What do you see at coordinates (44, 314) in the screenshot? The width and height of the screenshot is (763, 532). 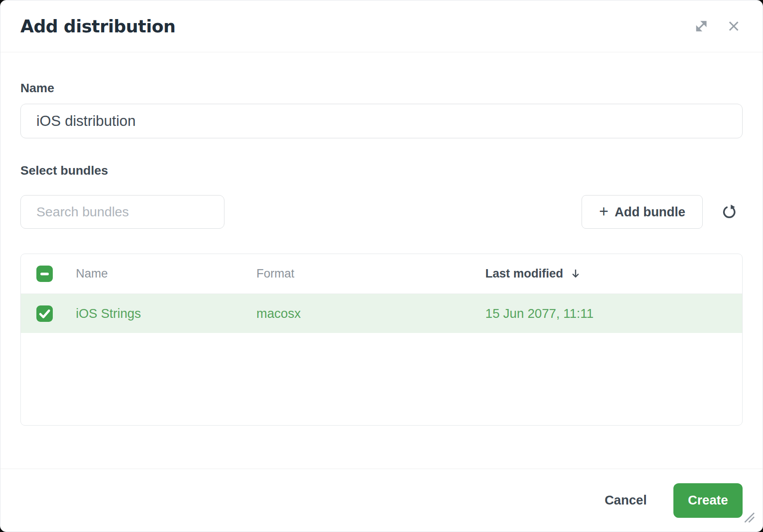 I see `checkmark-icon` at bounding box center [44, 314].